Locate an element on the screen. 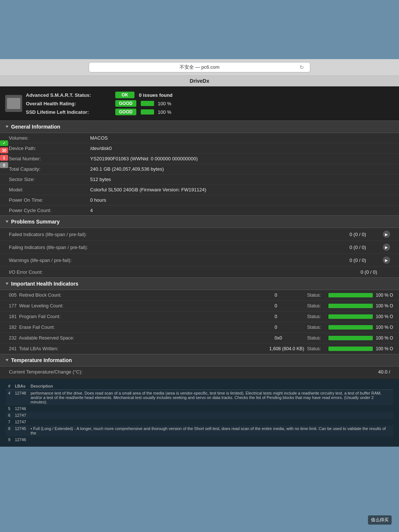 The image size is (399, 532). self-test-row-2: 6 12747 is located at coordinates (200, 415).